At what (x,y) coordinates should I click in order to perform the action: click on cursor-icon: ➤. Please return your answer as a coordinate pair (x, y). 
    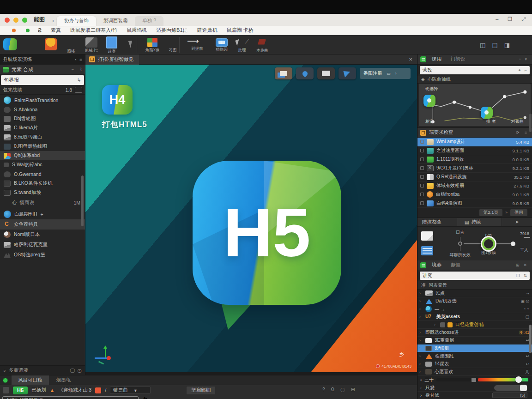
    Looking at the image, I should click on (517, 222).